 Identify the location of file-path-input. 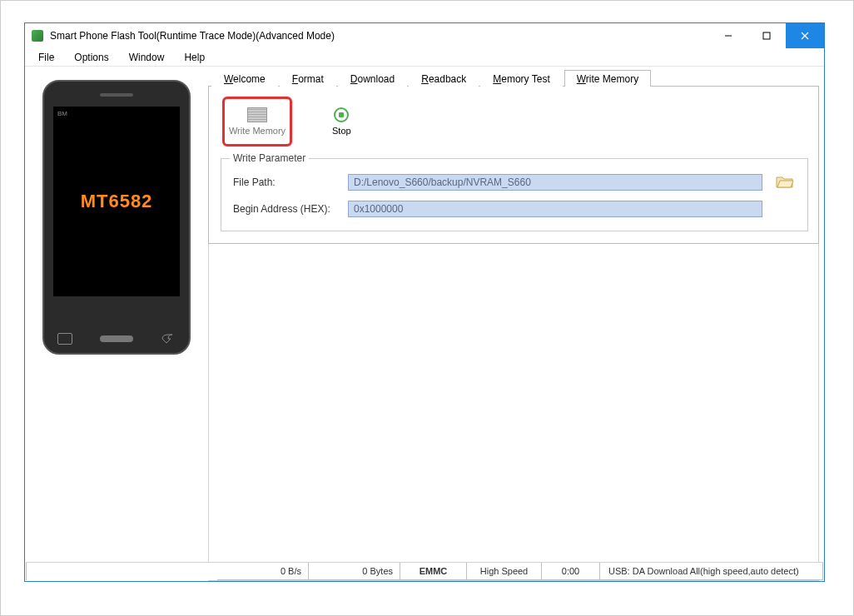
(555, 182).